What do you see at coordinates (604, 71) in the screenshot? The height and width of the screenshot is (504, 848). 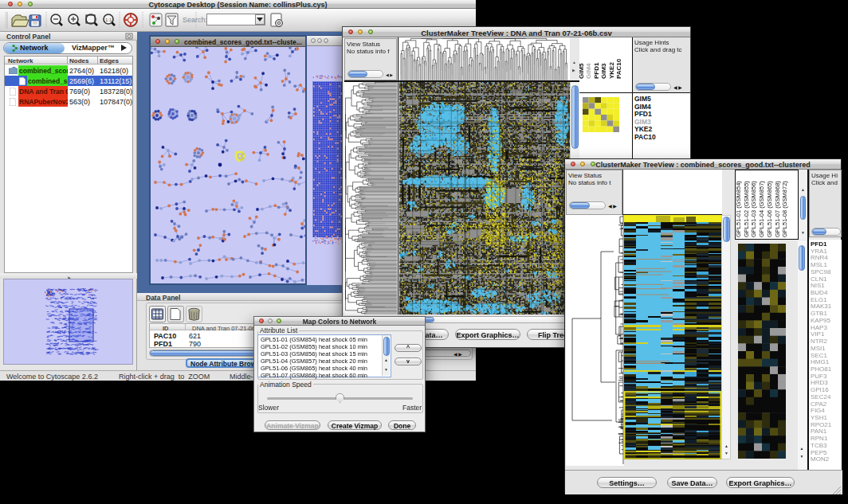 I see `svg-text: GIM3` at bounding box center [604, 71].